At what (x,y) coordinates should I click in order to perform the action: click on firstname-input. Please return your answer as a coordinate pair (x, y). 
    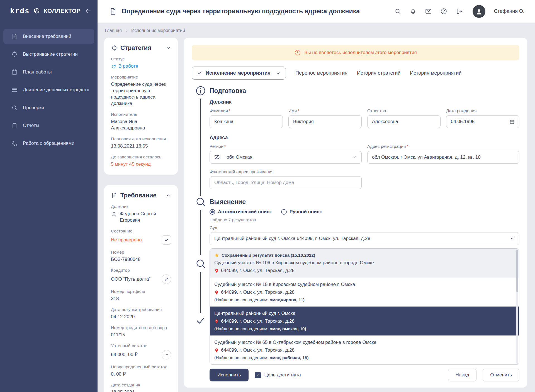
    Looking at the image, I should click on (325, 122).